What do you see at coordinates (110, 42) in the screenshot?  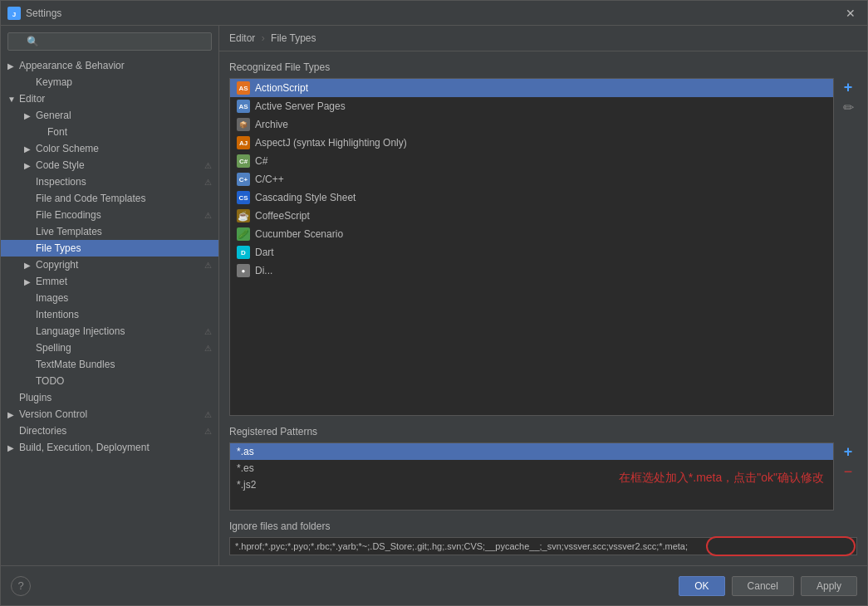 I see `search-input` at bounding box center [110, 42].